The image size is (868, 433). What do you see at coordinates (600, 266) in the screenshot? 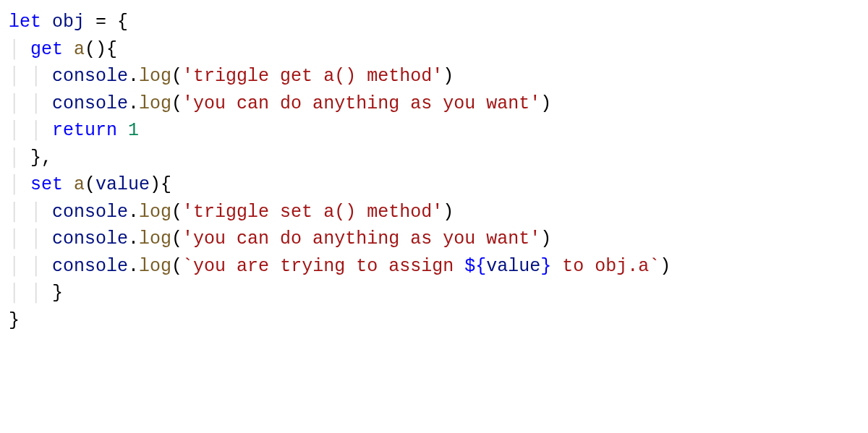
I see `template-literal: to obj.a` at bounding box center [600, 266].